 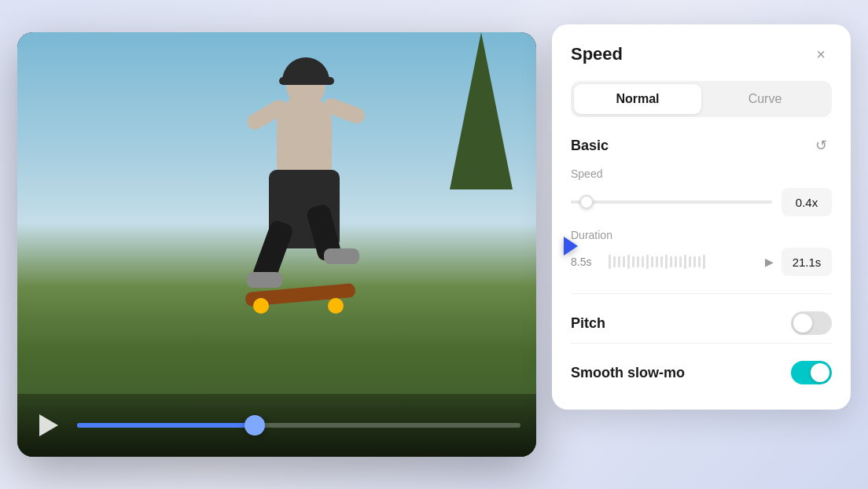 What do you see at coordinates (701, 373) in the screenshot?
I see `smooth-slowmo-row: Smooth slow-mo` at bounding box center [701, 373].